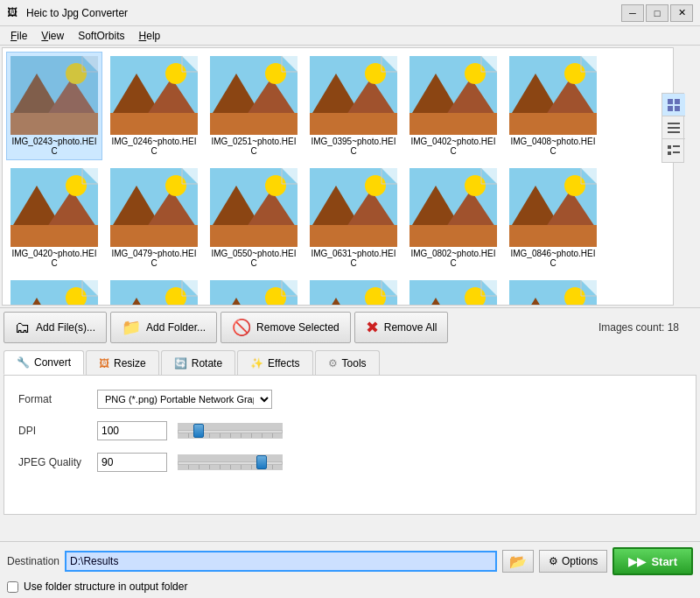 The width and height of the screenshot is (700, 598). What do you see at coordinates (518, 561) in the screenshot?
I see `browse-button: 📂` at bounding box center [518, 561].